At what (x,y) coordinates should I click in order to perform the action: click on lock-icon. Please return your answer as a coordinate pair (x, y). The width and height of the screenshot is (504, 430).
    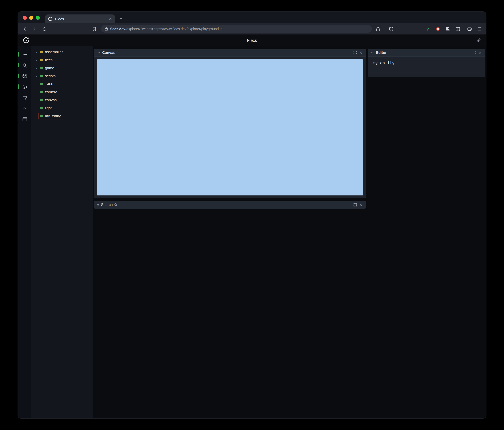
    Looking at the image, I should click on (106, 29).